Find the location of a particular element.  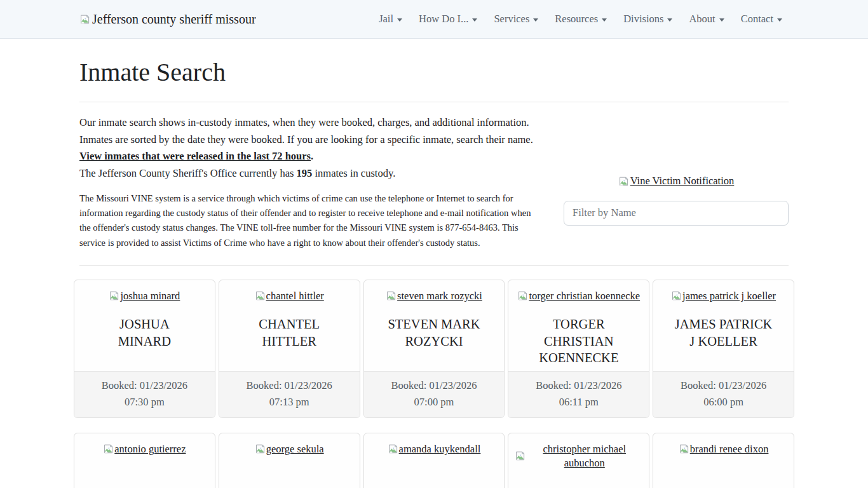

intro-paragraph: Our inmate search shows in-custody inmat… is located at coordinates (310, 131).